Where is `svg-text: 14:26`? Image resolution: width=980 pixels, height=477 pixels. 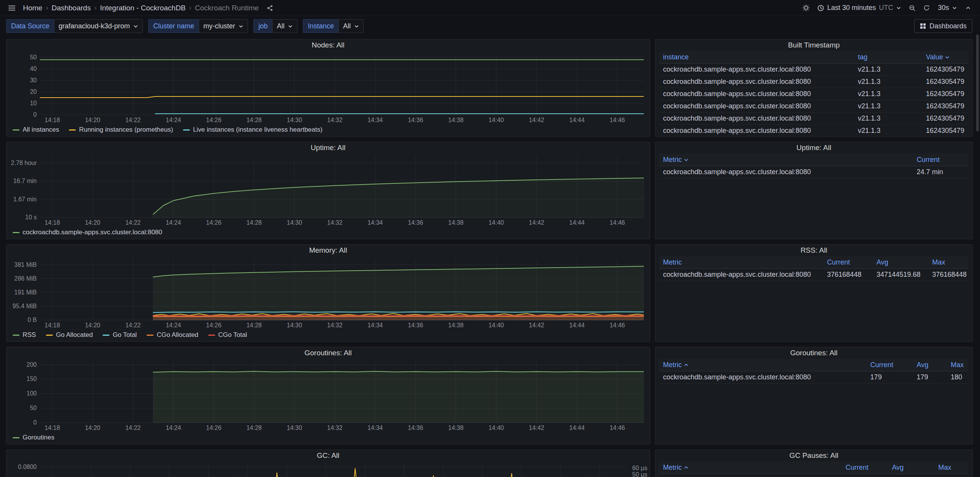
svg-text: 14:26 is located at coordinates (214, 428).